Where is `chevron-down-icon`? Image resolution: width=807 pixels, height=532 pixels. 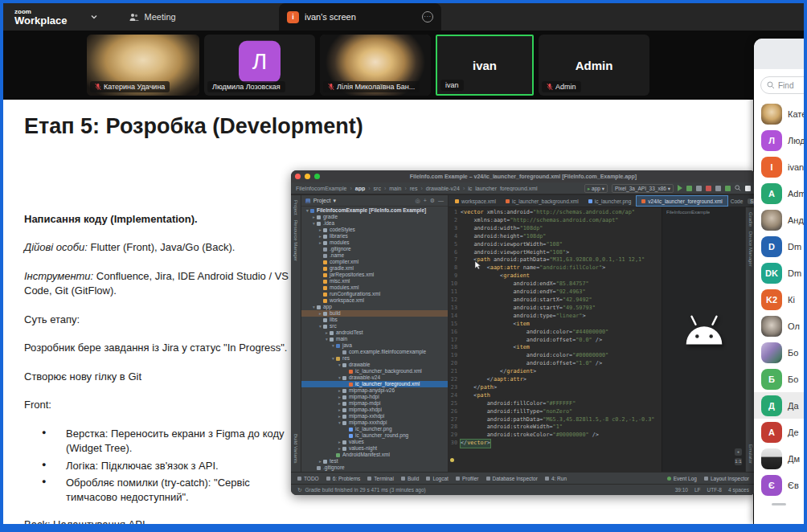 chevron-down-icon is located at coordinates (94, 17).